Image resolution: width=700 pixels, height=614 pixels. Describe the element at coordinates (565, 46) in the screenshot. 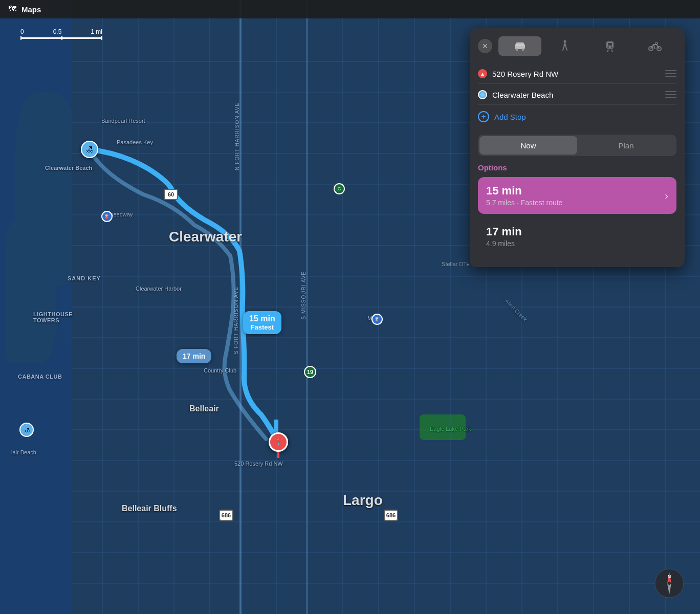

I see `tab-walk` at that location.